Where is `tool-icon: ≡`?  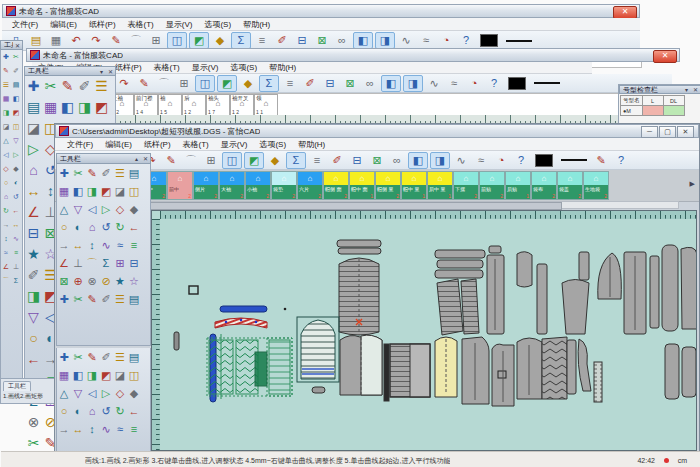
tool-icon: ≡ is located at coordinates (134, 245).